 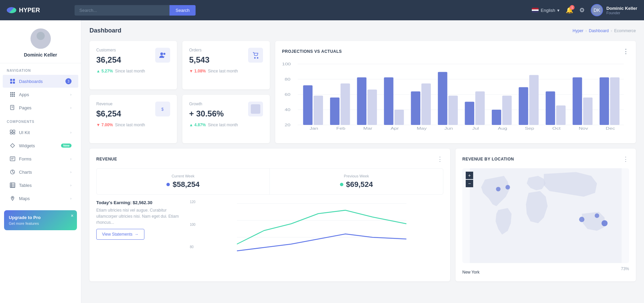 I want to click on svg-text: Aug, so click(x=503, y=129).